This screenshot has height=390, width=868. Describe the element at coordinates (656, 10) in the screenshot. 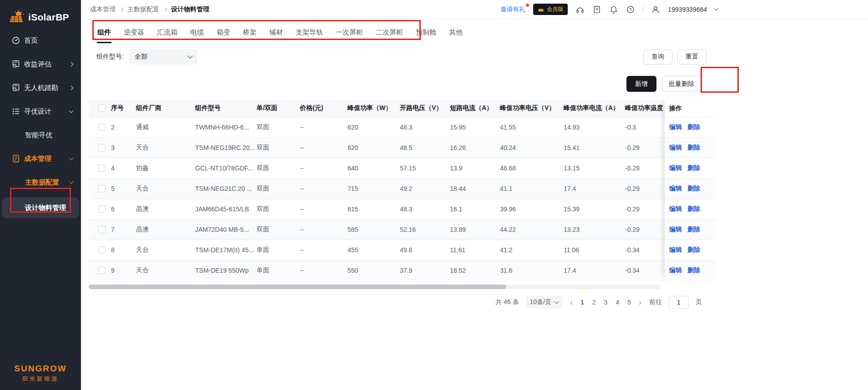

I see `user-avatar-icon` at that location.